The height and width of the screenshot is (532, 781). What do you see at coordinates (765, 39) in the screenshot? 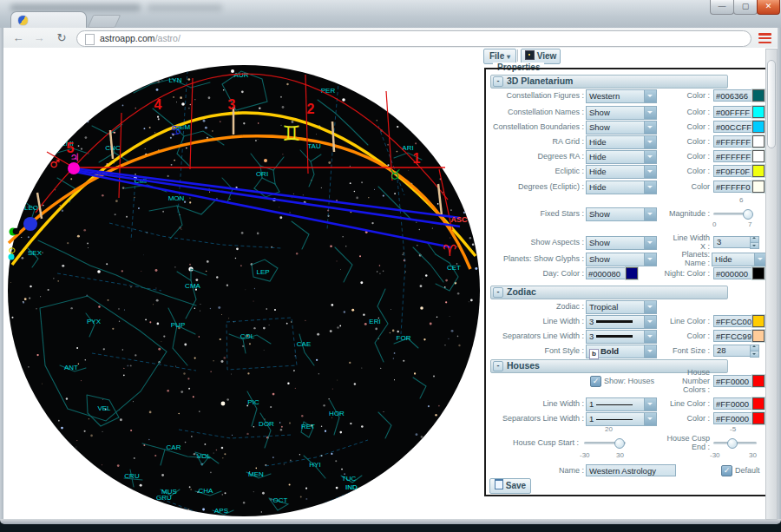
I see `browser-menu-icon` at bounding box center [765, 39].